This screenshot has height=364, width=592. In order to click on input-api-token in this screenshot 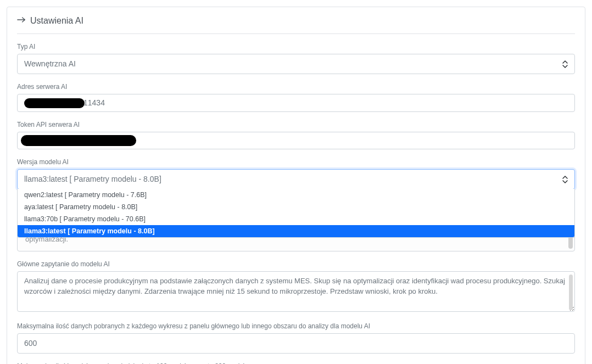, I will do `click(296, 141)`.